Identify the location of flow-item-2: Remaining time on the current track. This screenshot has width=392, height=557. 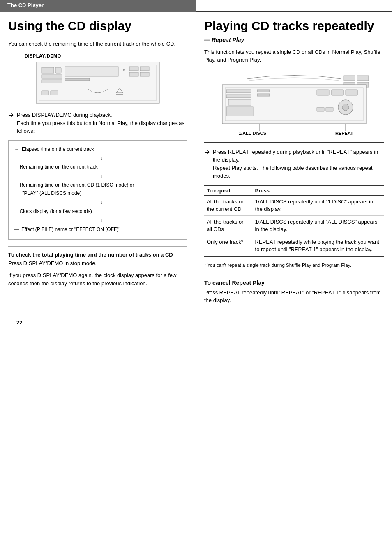
(59, 167).